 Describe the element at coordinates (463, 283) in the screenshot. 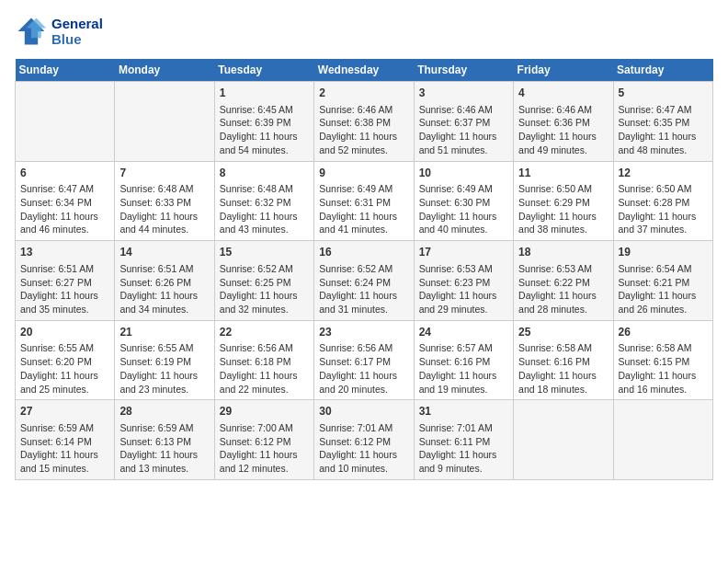

I see `day-info: Sunset: 6:23 PM` at that location.